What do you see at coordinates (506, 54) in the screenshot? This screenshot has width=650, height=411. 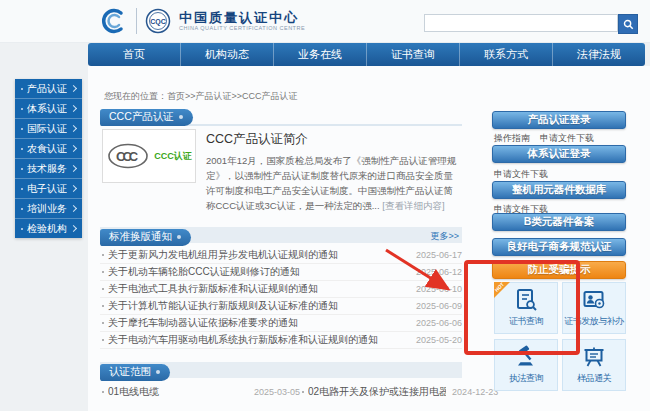 I see `nav-item-contact: 联系方式` at bounding box center [506, 54].